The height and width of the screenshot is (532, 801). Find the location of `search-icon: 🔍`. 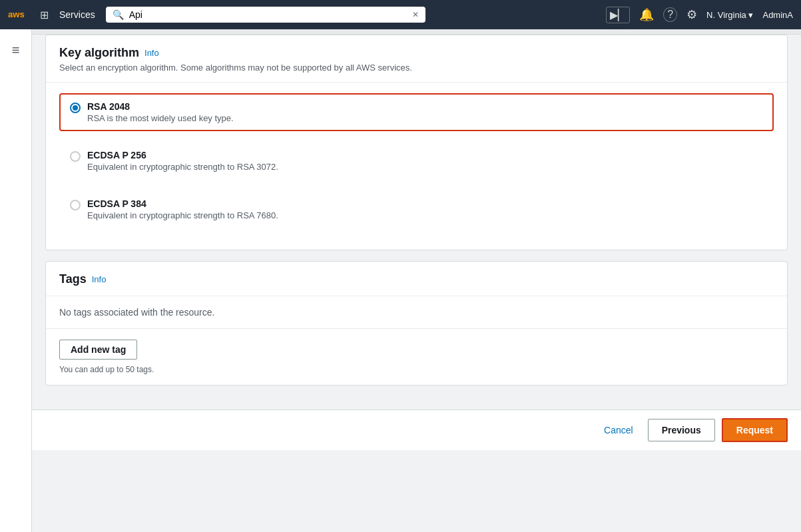

search-icon: 🔍 is located at coordinates (119, 15).